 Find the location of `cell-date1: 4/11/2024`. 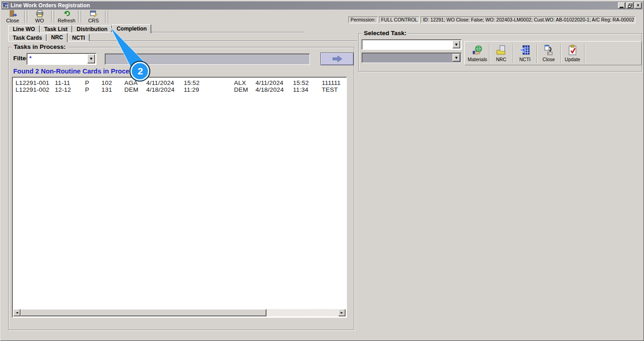

cell-date1: 4/11/2024 is located at coordinates (165, 83).